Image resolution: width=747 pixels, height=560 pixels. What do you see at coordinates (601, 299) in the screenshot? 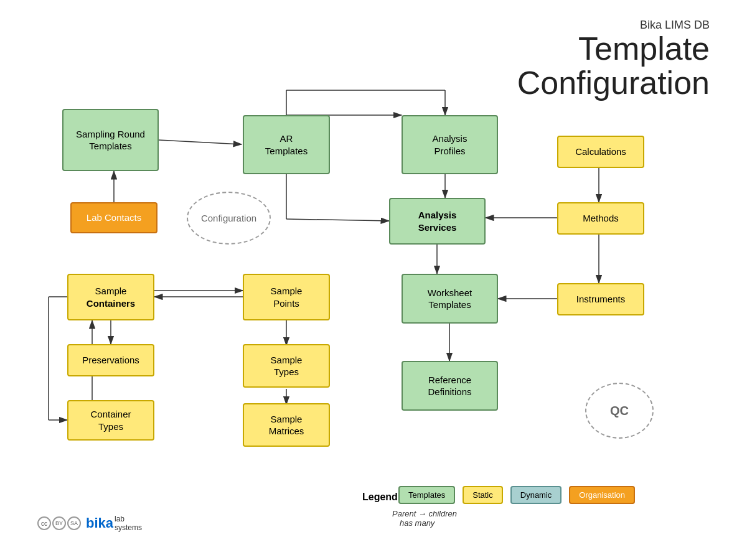
I see `instruments-node: Instruments` at bounding box center [601, 299].